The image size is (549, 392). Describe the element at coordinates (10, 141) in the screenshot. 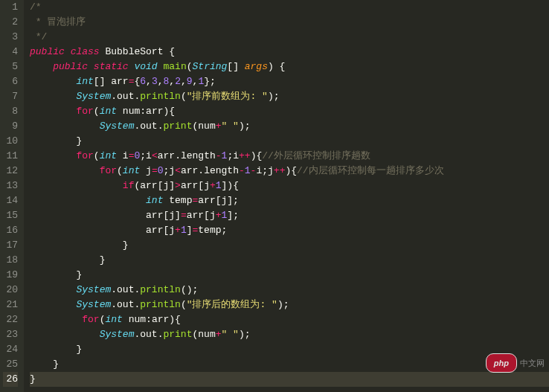

I see `line-number: 10` at that location.